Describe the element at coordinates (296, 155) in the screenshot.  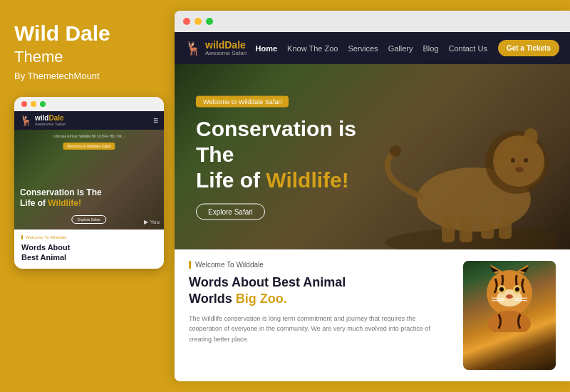
I see `hero-heading: Conservation is The Life of Wildlife!` at that location.